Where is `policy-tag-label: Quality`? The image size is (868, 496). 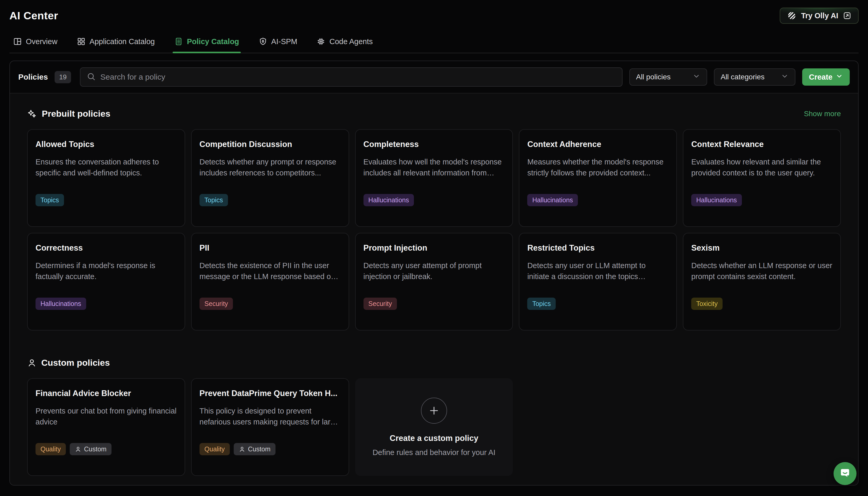
policy-tag-label: Quality is located at coordinates (215, 449).